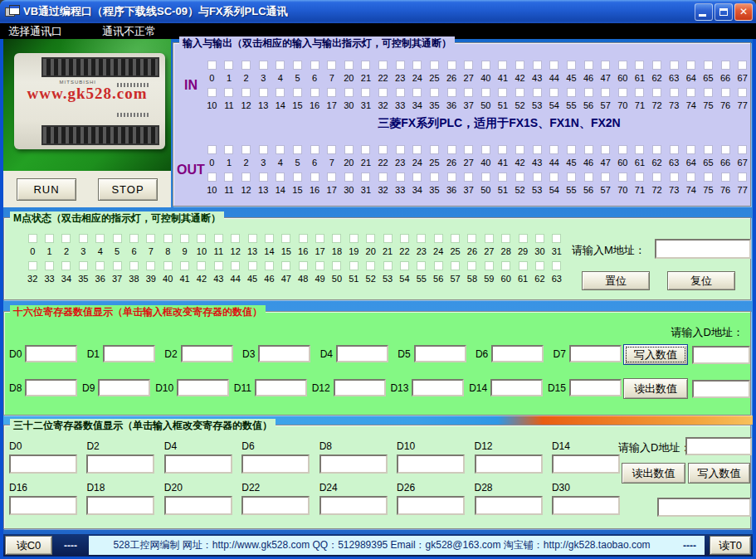  I want to click on minimize-button, so click(704, 12).